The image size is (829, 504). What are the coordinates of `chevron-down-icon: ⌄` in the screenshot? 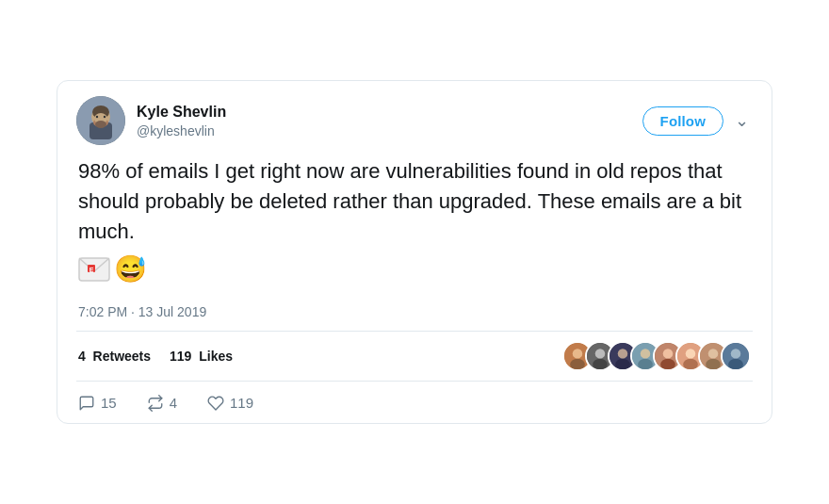 It's located at (742, 121).